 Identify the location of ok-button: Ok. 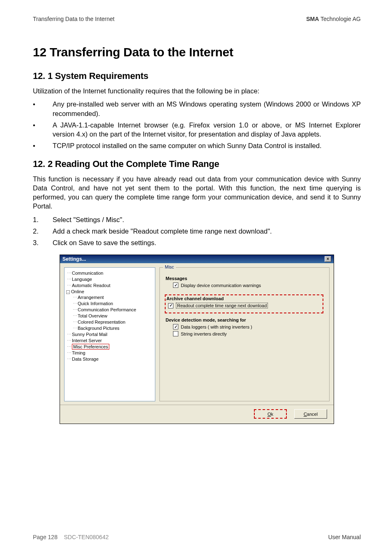
(270, 414).